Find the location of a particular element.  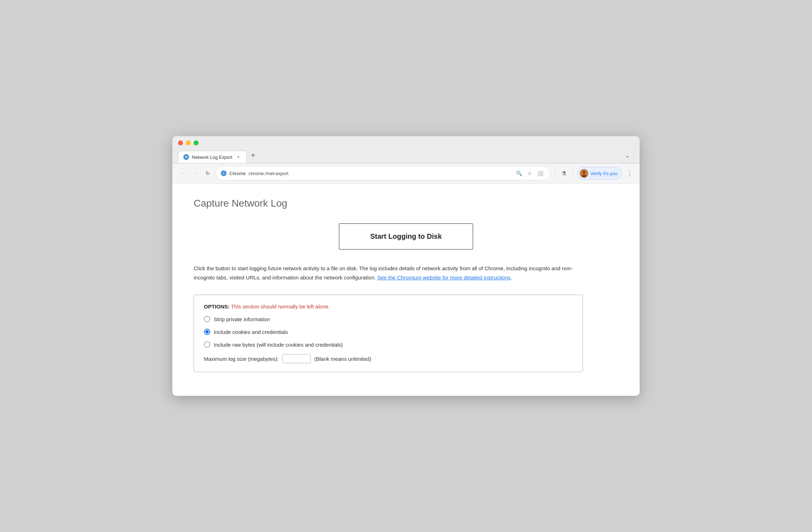

tab-close-button: × is located at coordinates (238, 157).